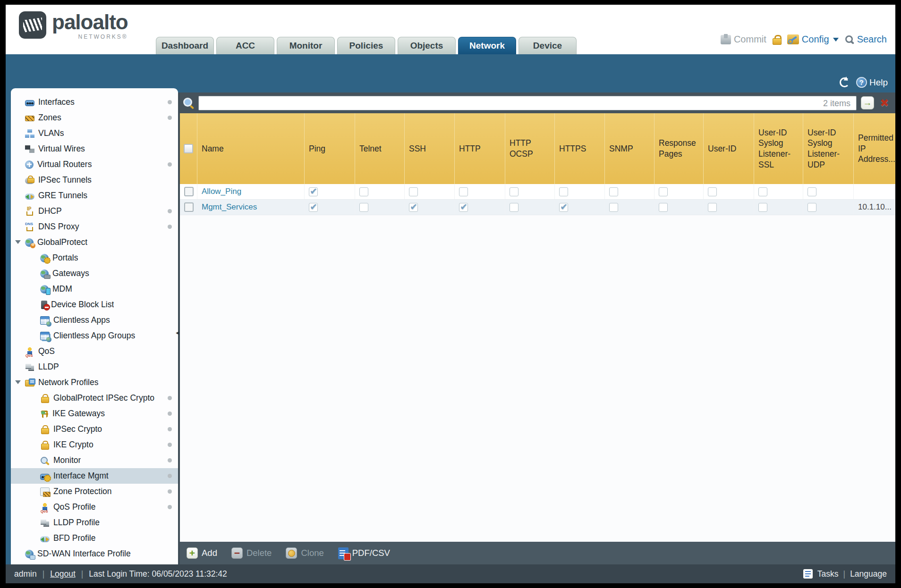 Image resolution: width=901 pixels, height=588 pixels. I want to click on sidebar-item-dhcp: DHCP, so click(94, 211).